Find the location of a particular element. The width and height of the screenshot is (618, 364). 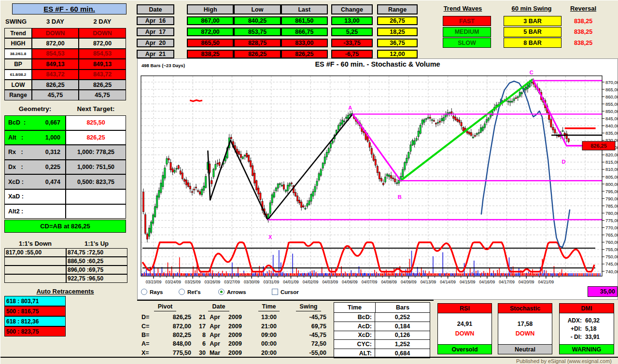

geometry-target-cell is located at coordinates (96, 197).